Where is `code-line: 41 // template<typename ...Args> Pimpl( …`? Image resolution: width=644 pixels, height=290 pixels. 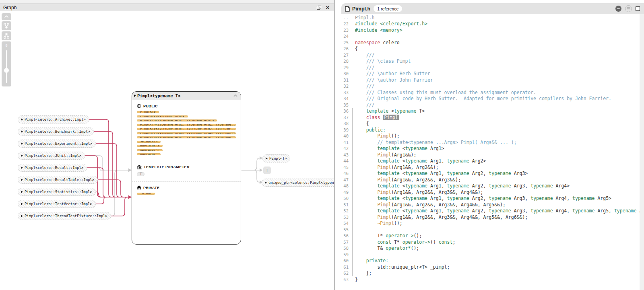
code-line: 41 // template<typename ...Args> Pimpl( … is located at coordinates (489, 142).